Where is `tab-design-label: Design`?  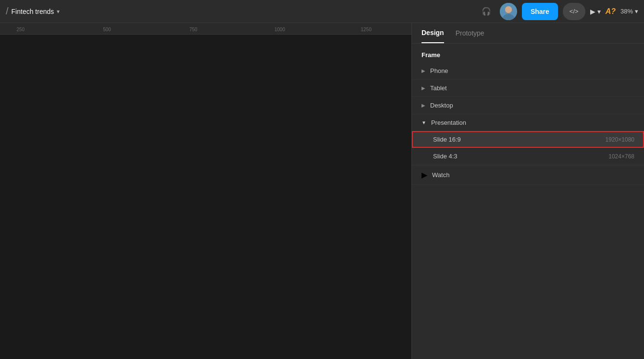
tab-design-label: Design is located at coordinates (433, 33).